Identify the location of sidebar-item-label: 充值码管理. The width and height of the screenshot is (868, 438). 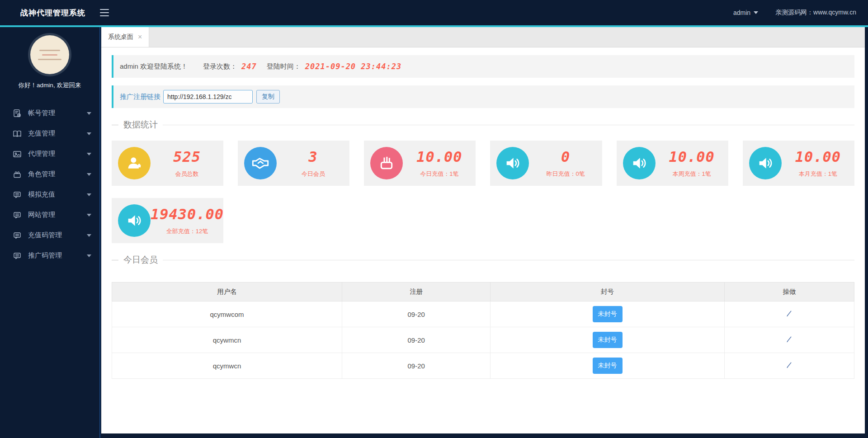
(45, 235).